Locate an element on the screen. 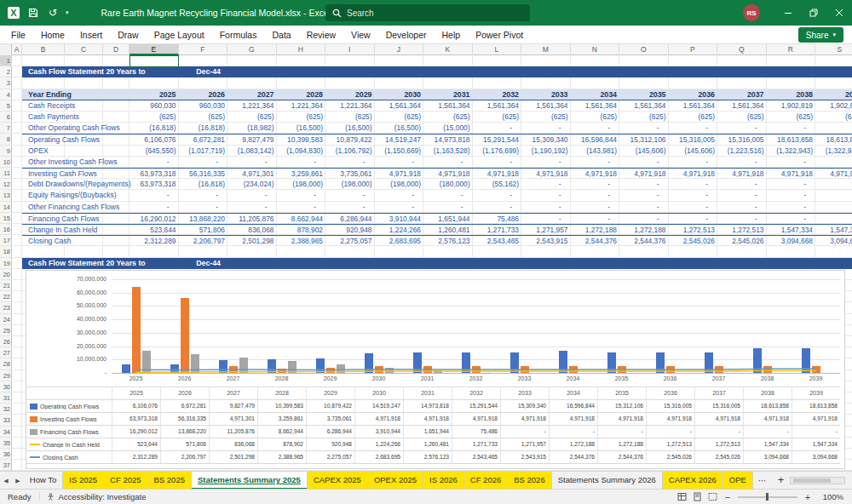  row-header-25: 25 is located at coordinates (6, 330).